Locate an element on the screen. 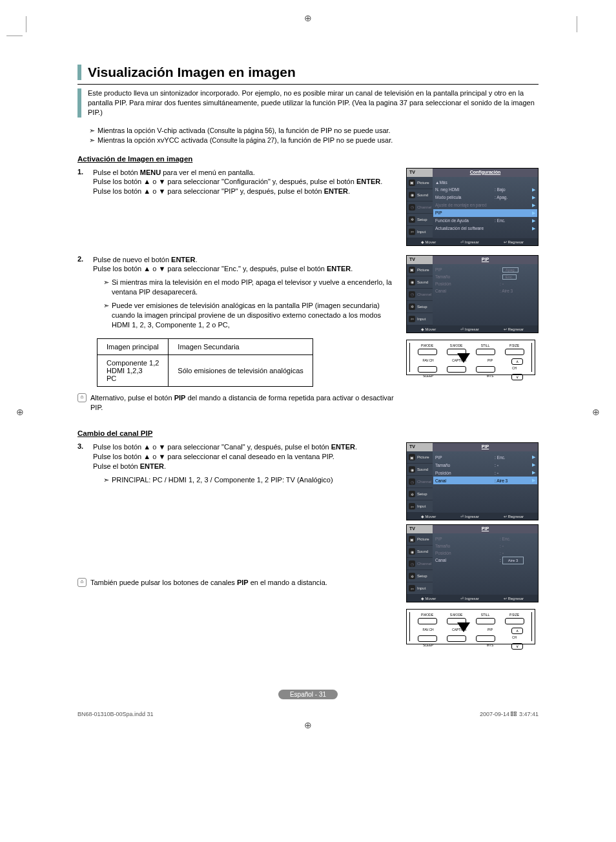 This screenshot has height=842, width=616. step-2: 2. Pulse de nuevo el botón ENTER. Pulse … is located at coordinates (236, 293).